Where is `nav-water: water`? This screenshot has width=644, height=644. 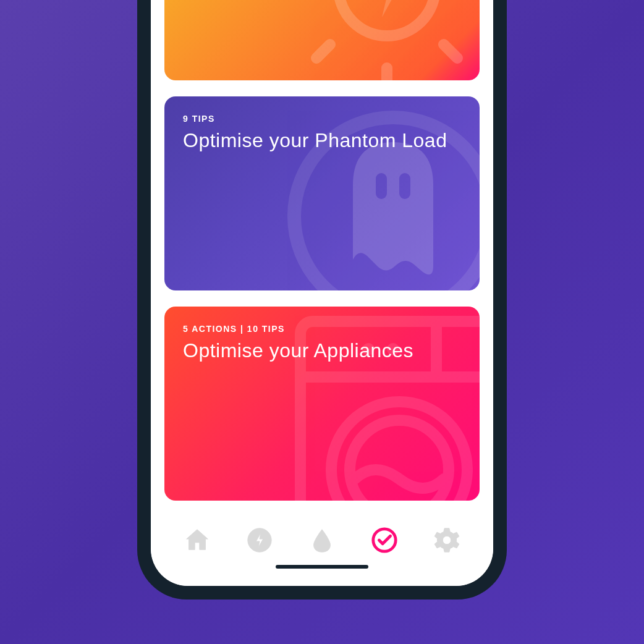
nav-water: water is located at coordinates (322, 540).